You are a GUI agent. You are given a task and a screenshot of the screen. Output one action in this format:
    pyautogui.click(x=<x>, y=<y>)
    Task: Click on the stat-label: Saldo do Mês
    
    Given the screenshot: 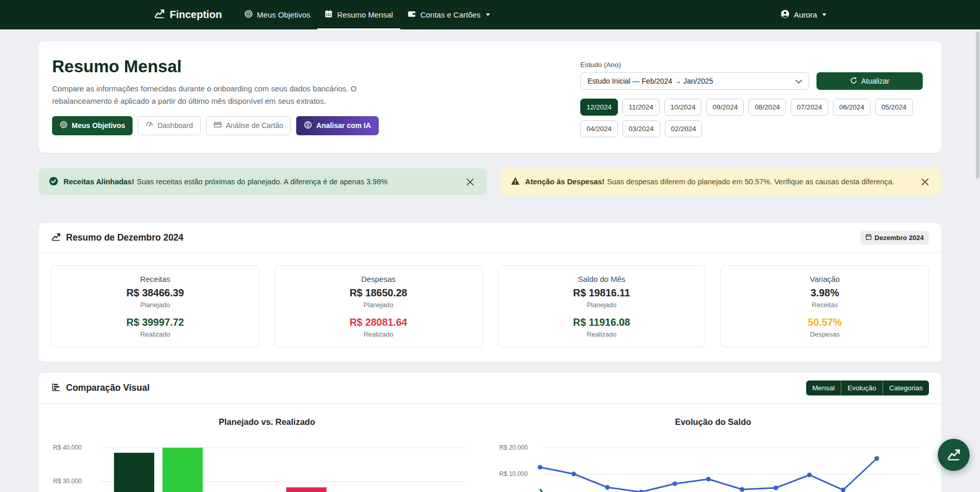 What is the action you would take?
    pyautogui.click(x=602, y=279)
    